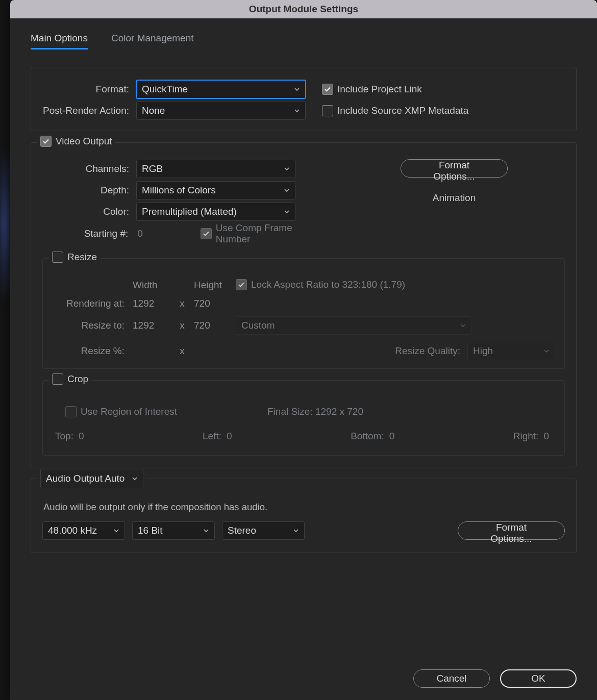 This screenshot has height=700, width=597. Describe the element at coordinates (74, 257) in the screenshot. I see `resize-legend: Resize` at that location.